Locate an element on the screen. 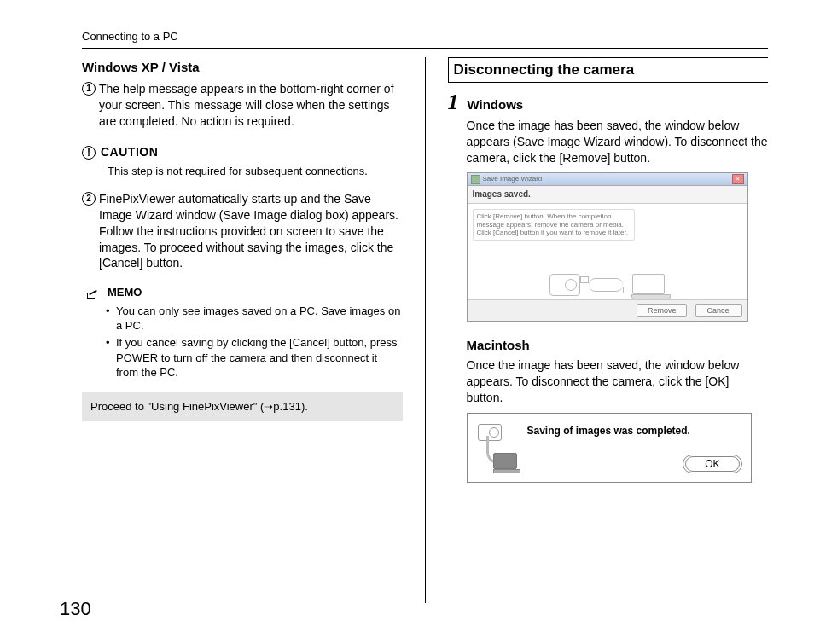 This screenshot has height=644, width=814. mac-graphic-col is located at coordinates (497, 448).